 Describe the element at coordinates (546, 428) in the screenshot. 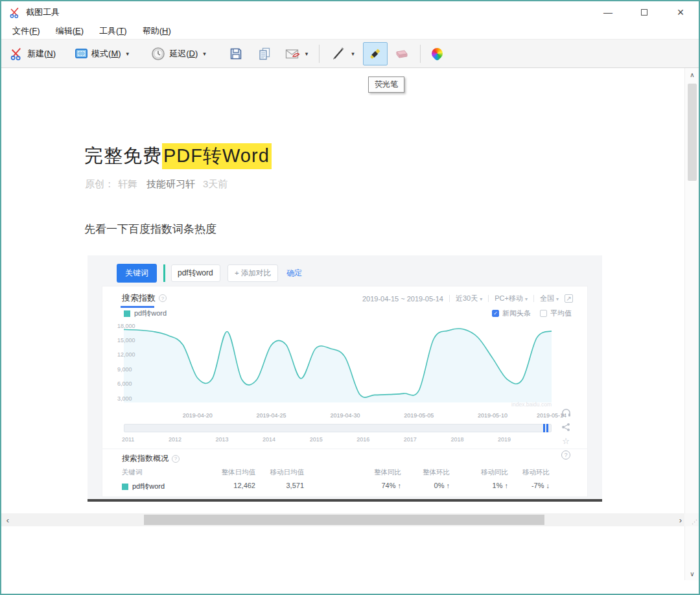

I see `slider-handle` at that location.